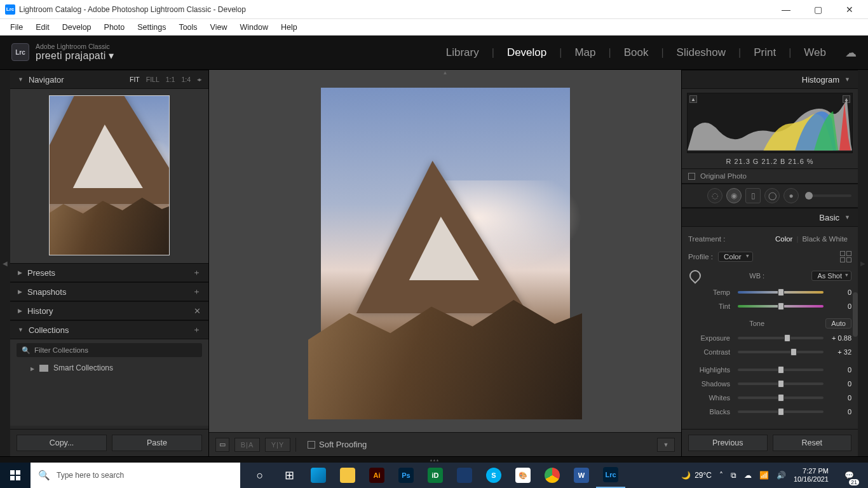 The width and height of the screenshot is (868, 488). Describe the element at coordinates (839, 384) in the screenshot. I see `shadows-value: 0` at that location.